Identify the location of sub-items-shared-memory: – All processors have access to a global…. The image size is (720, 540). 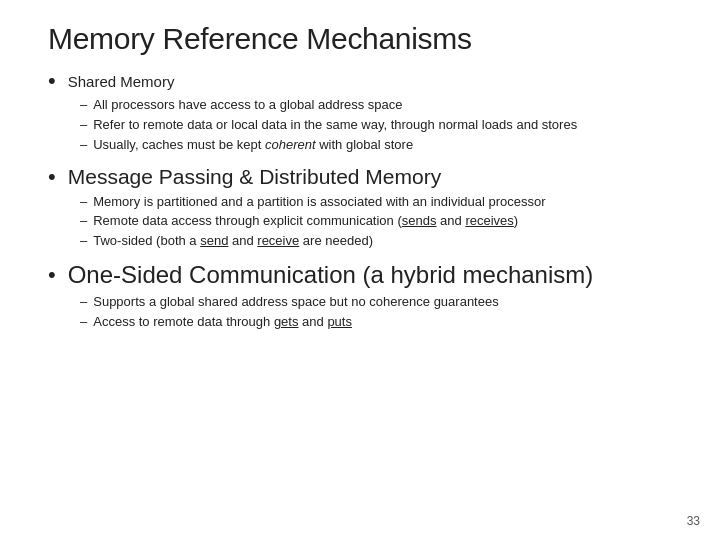
(376, 126).